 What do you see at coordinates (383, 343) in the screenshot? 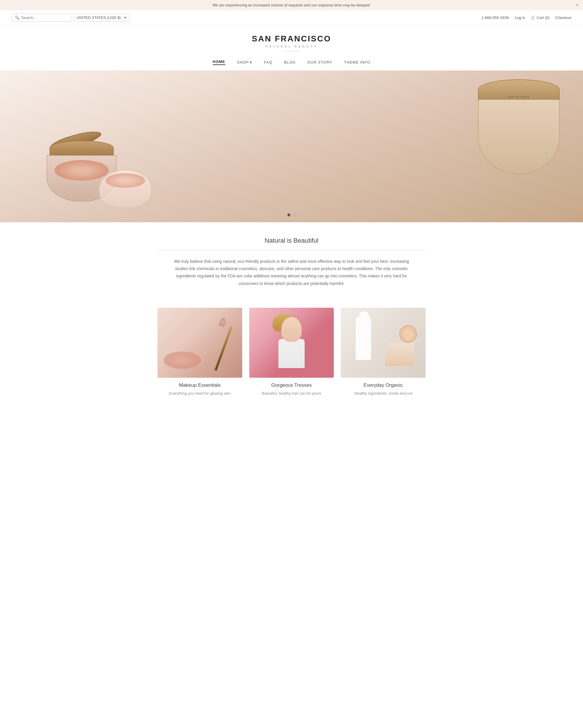
I see `organic-illustration` at bounding box center [383, 343].